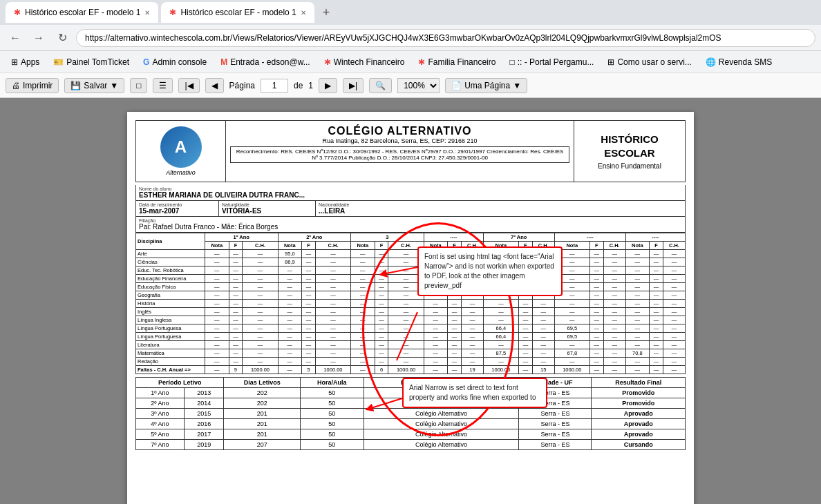  Describe the element at coordinates (500, 304) in the screenshot. I see `nota-yr5: —` at that location.